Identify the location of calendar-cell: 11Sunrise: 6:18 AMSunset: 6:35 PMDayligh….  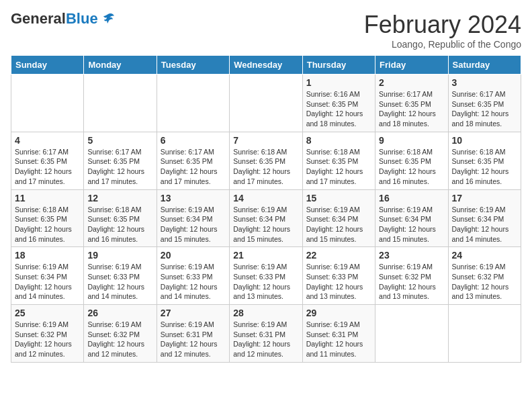
(48, 218).